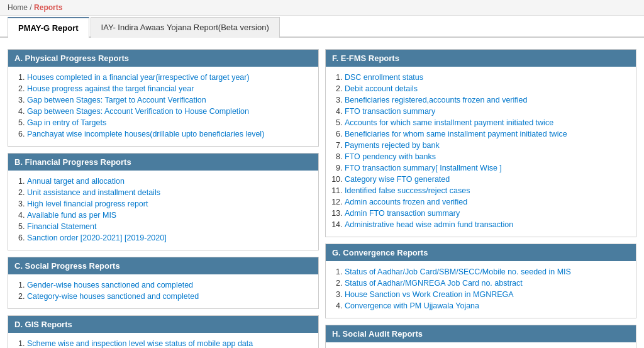 The height and width of the screenshot is (348, 644). I want to click on tab-pmay: PMAY-G Report, so click(48, 28).